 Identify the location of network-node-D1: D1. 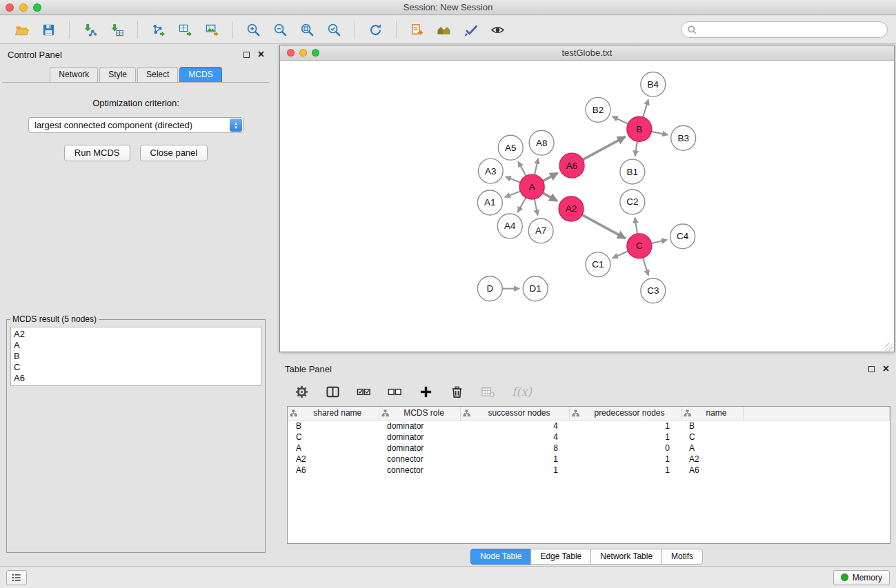
(535, 289).